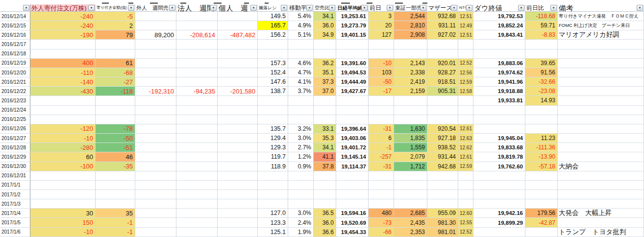 The image size is (644, 237). Describe the element at coordinates (499, 213) in the screenshot. I see `cell-dow_close: 19,942.16` at that location.